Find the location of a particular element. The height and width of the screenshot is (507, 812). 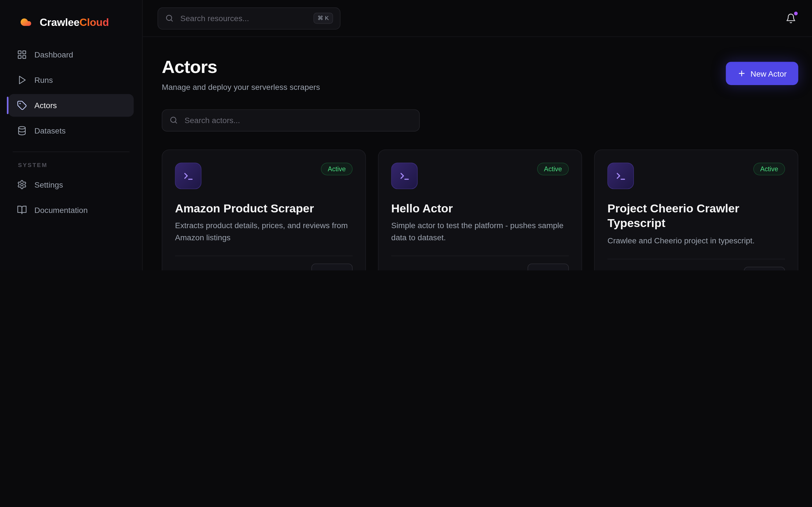

actors-search-input is located at coordinates (298, 120).